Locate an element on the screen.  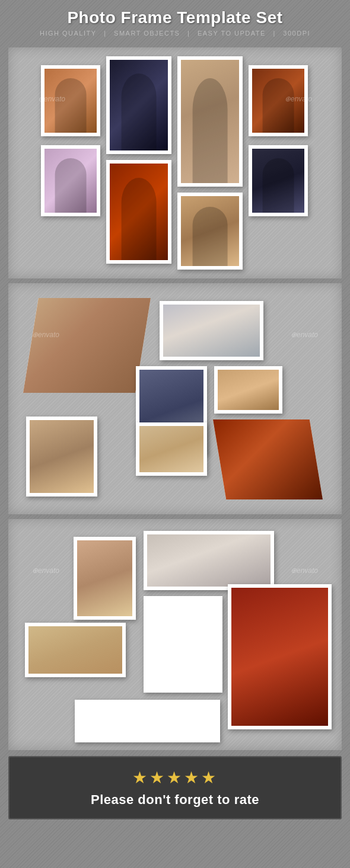
subtitle: HIGH QUALITY | SMART OBJECTS | EASY TO U… is located at coordinates (175, 33).